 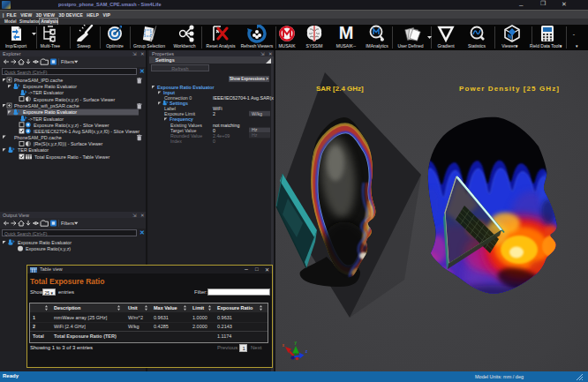 I want to click on svg-text: 1.0000, so click(x=200, y=318).